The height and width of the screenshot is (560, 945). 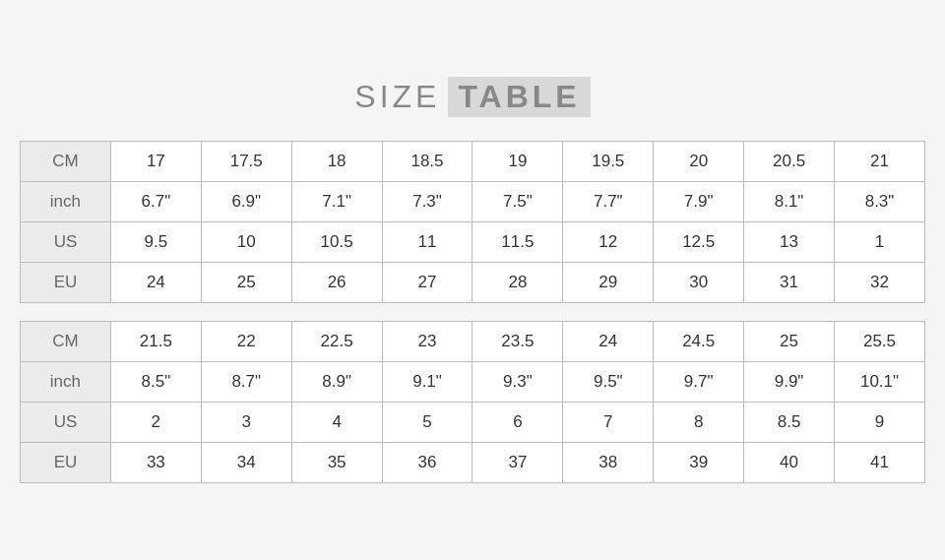 I want to click on table-cell: 17.5, so click(x=246, y=161).